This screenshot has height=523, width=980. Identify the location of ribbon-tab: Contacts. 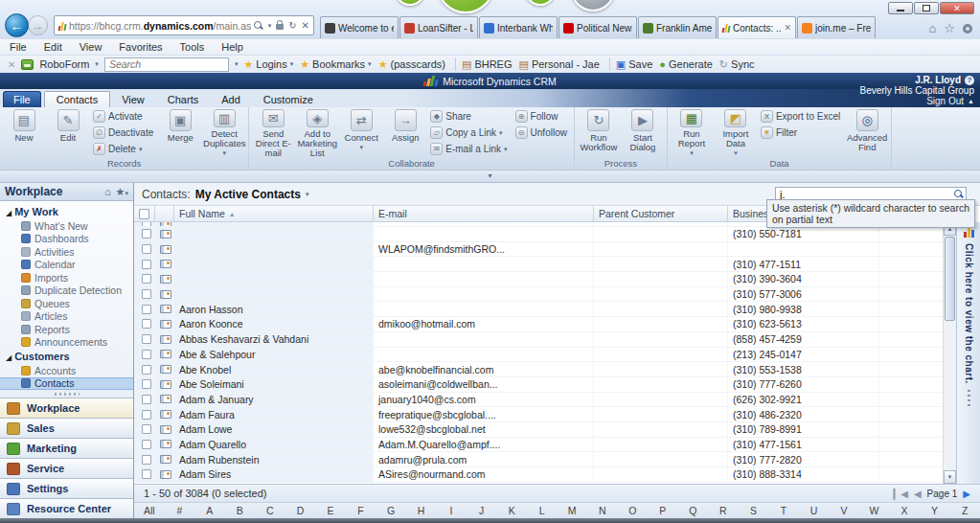
(77, 100).